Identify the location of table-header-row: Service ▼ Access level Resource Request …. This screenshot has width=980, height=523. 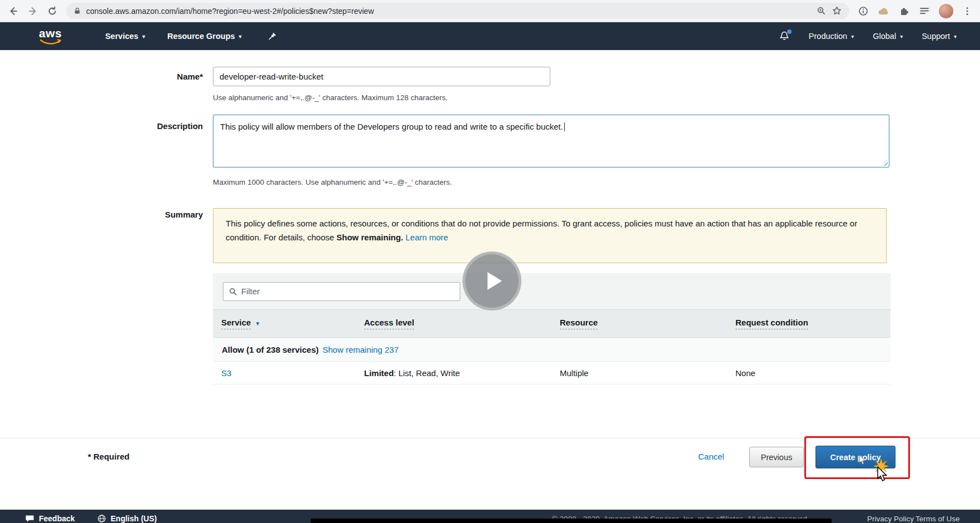
(551, 324).